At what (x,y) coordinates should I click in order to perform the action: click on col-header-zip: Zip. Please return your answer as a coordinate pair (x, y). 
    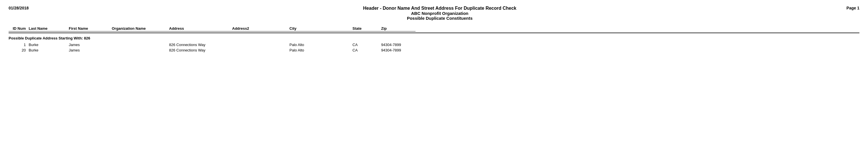
    Looking at the image, I should click on (398, 29).